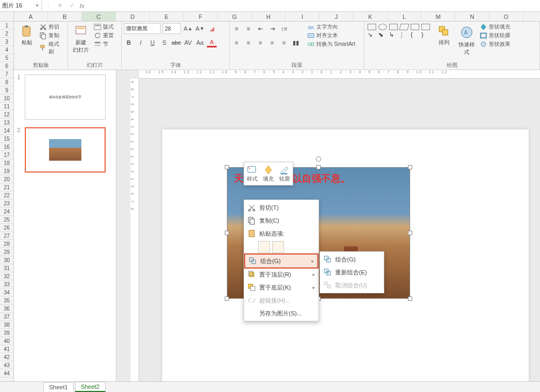  What do you see at coordinates (52, 36) in the screenshot?
I see `copy-button: 复制` at bounding box center [52, 36].